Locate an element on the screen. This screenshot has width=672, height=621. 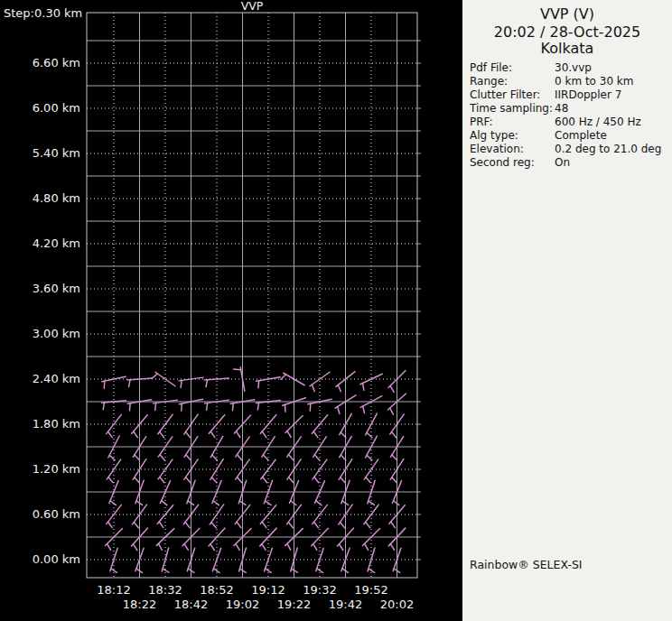
parameter-row: PRF:600 Hz / 450 Hz is located at coordinates (571, 123).